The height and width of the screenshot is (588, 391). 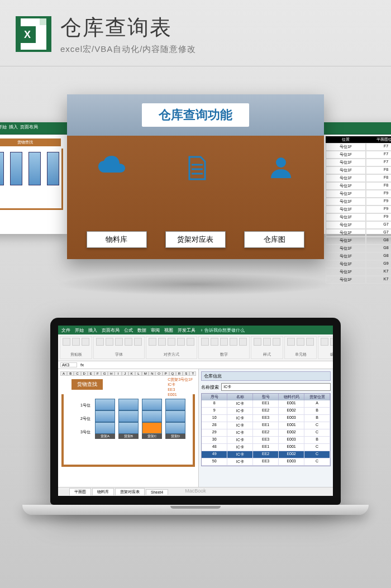 What do you see at coordinates (266, 440) in the screenshot?
I see `table-row: 30IC卡EE3E003B` at bounding box center [266, 440].